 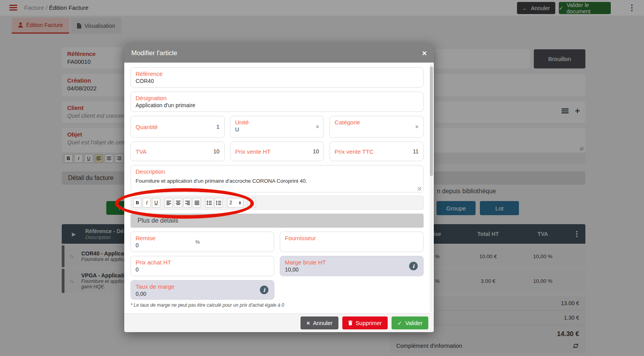 I want to click on bold-button: B, so click(x=138, y=203).